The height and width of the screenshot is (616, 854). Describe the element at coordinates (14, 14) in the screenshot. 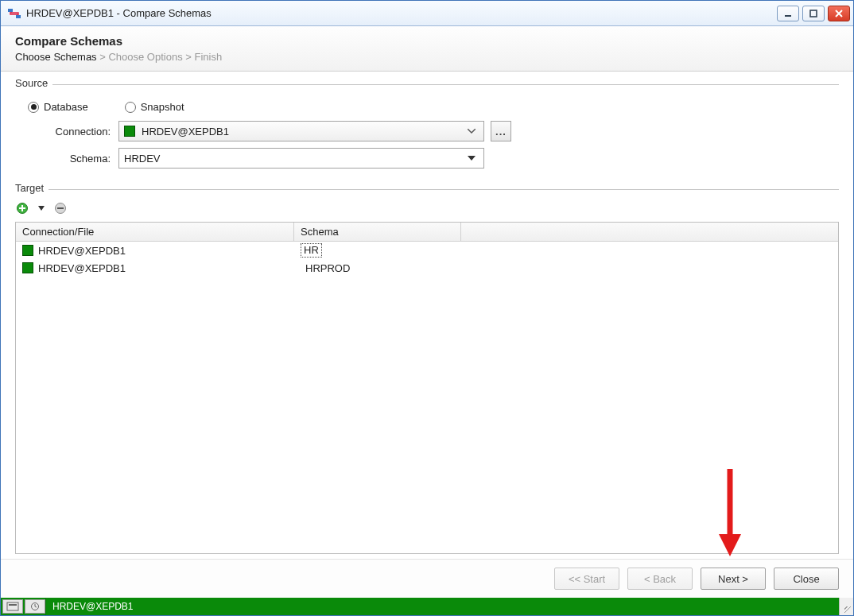

I see `app-icon` at that location.